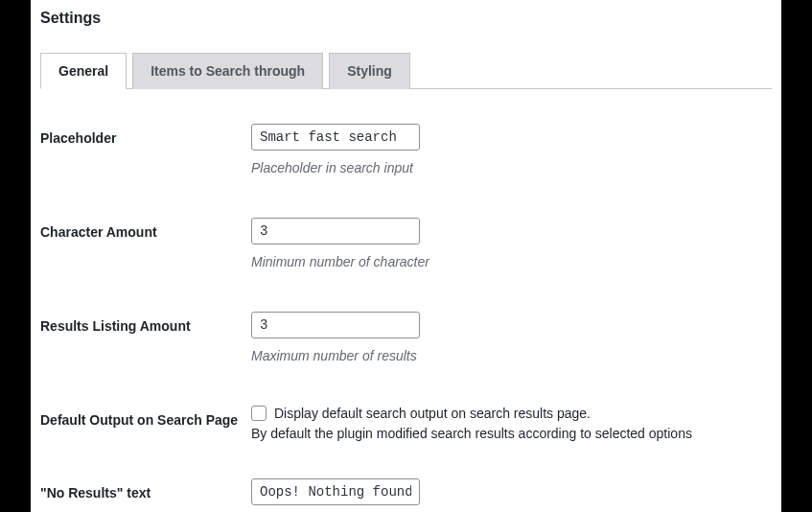 The height and width of the screenshot is (512, 812). What do you see at coordinates (83, 71) in the screenshot?
I see `tab-general: General` at bounding box center [83, 71].